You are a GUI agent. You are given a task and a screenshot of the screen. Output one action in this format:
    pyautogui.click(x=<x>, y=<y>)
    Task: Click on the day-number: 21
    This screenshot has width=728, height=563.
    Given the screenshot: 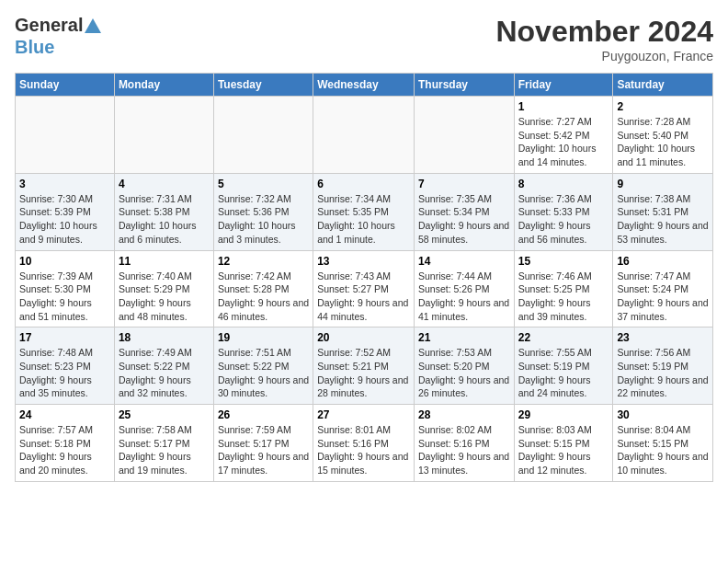 What is the action you would take?
    pyautogui.click(x=464, y=338)
    